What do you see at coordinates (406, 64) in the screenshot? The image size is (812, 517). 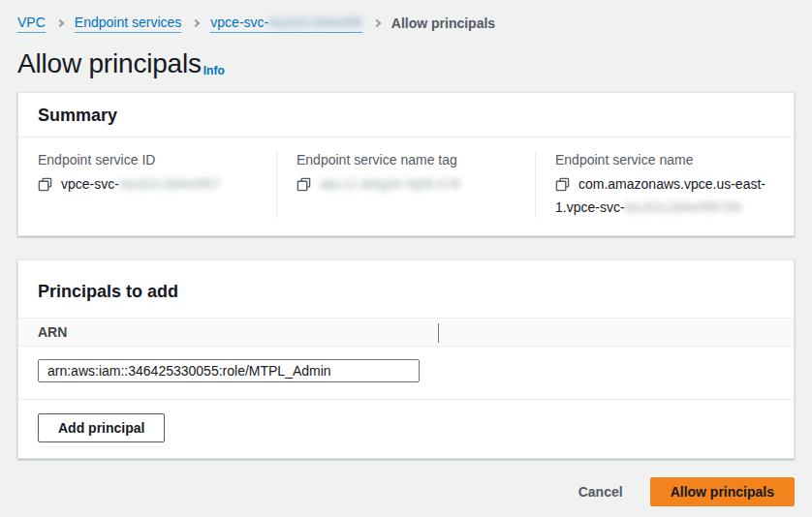 I see `page-title-row: Allow principals Info` at bounding box center [406, 64].